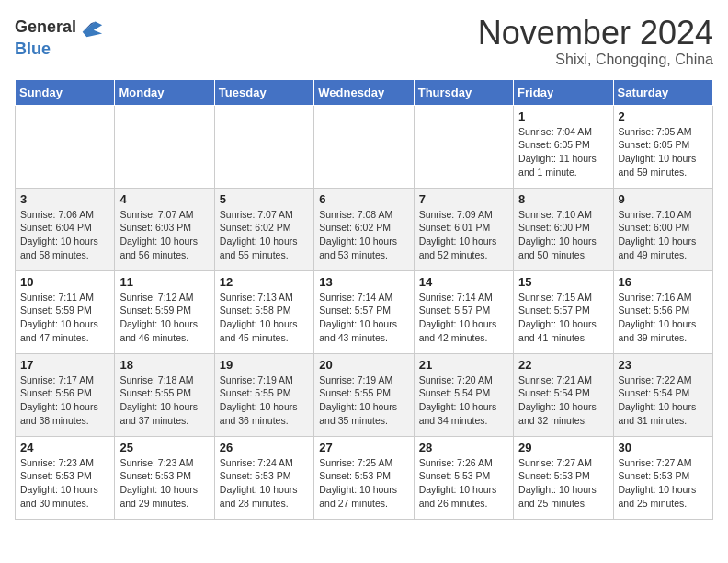 The width and height of the screenshot is (728, 563). I want to click on weekday-header-thursday: Thursday, so click(463, 92).